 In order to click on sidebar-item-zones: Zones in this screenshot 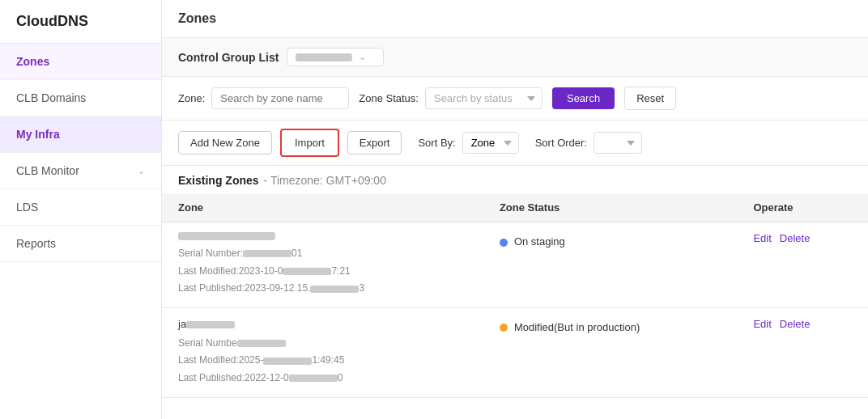, I will do `click(81, 61)`.